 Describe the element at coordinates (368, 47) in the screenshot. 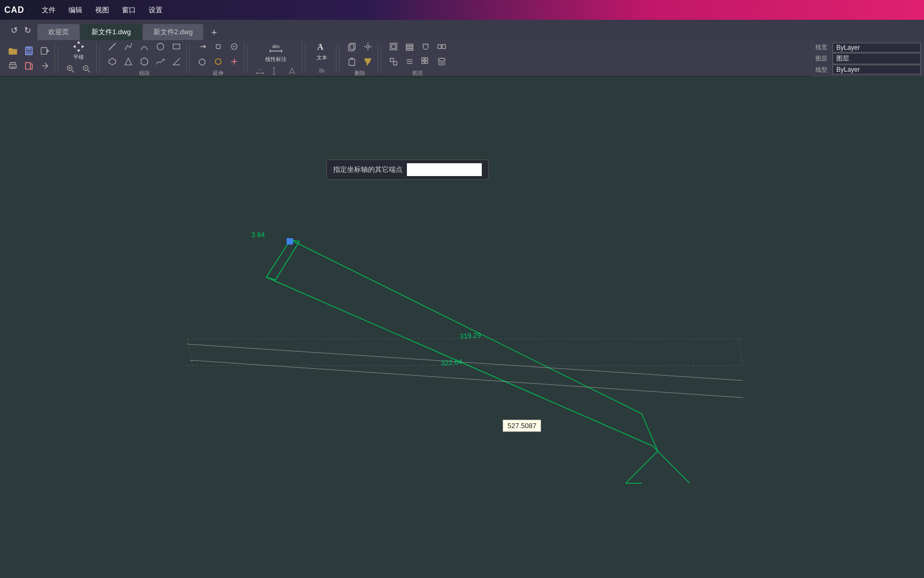

I see `properties-button` at that location.